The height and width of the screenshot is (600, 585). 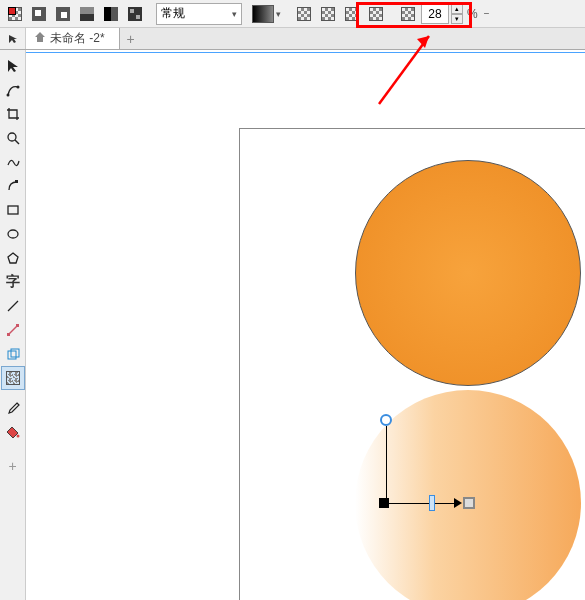 What do you see at coordinates (13, 354) in the screenshot?
I see `effects-tool` at bounding box center [13, 354].